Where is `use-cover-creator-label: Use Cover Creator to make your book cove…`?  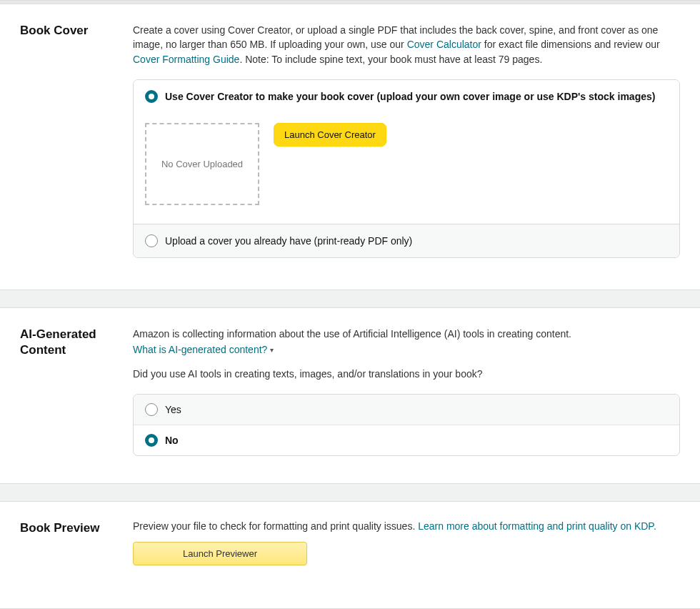 use-cover-creator-label: Use Cover Creator to make your book cove… is located at coordinates (410, 96).